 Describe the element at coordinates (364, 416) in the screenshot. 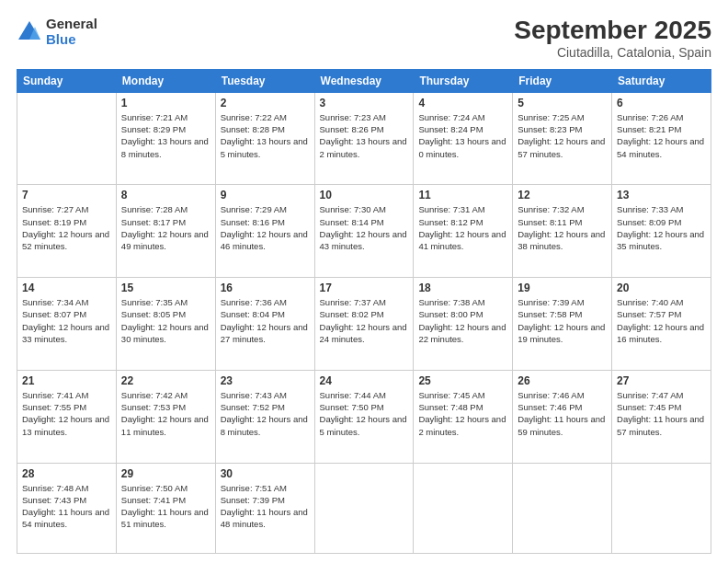

I see `table-row: 24Sunrise: 7:44 AMSunset: 7:50 PMDayligh…` at that location.